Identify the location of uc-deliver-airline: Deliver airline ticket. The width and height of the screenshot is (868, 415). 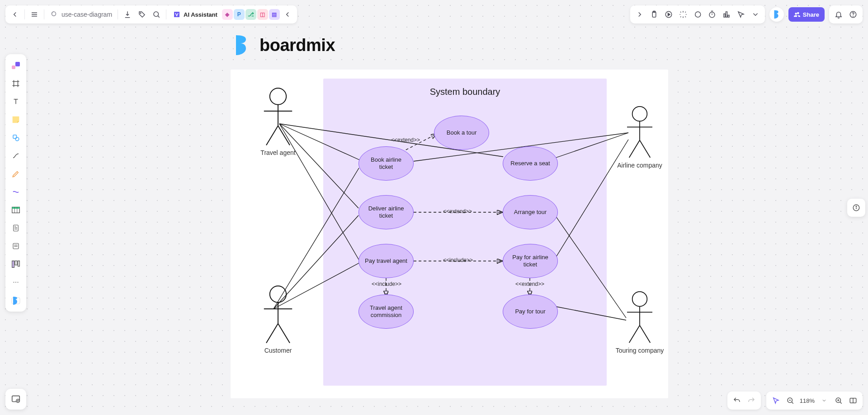
(386, 212).